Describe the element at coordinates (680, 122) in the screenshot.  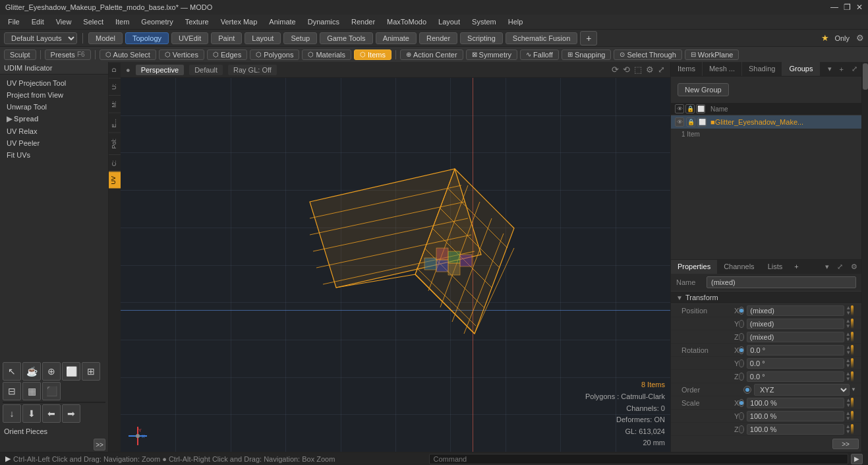
I see `group-eye-icon: 👁` at that location.